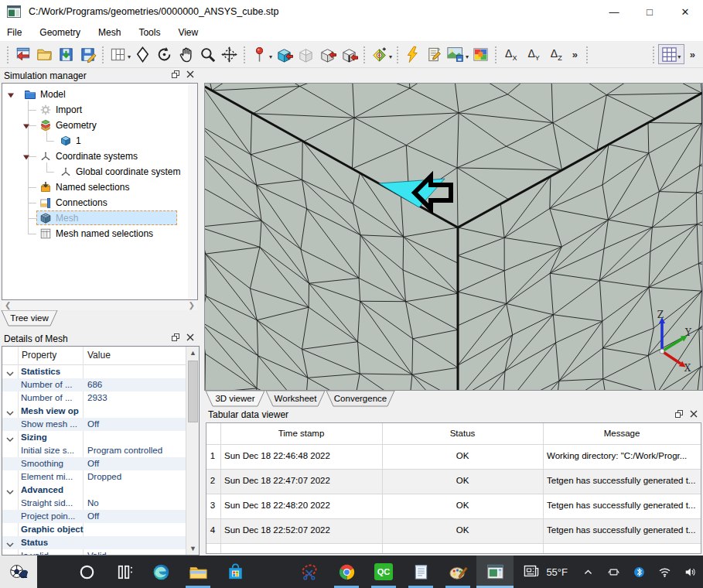 This screenshot has height=588, width=703. I want to click on grid-table-icon: ▾, so click(671, 54).